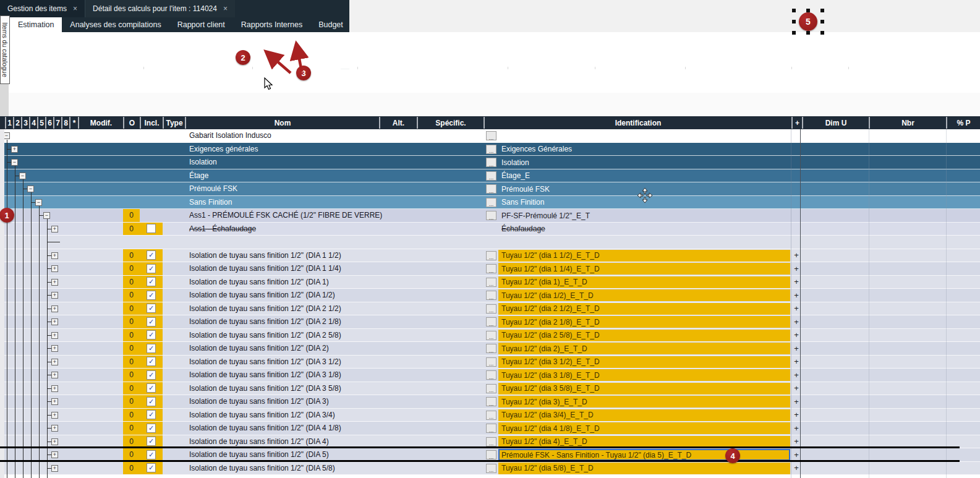 The height and width of the screenshot is (478, 980). I want to click on identification-cell: Tuyau 1/2" (dia 3 1/2)_E_T_D, so click(644, 362).